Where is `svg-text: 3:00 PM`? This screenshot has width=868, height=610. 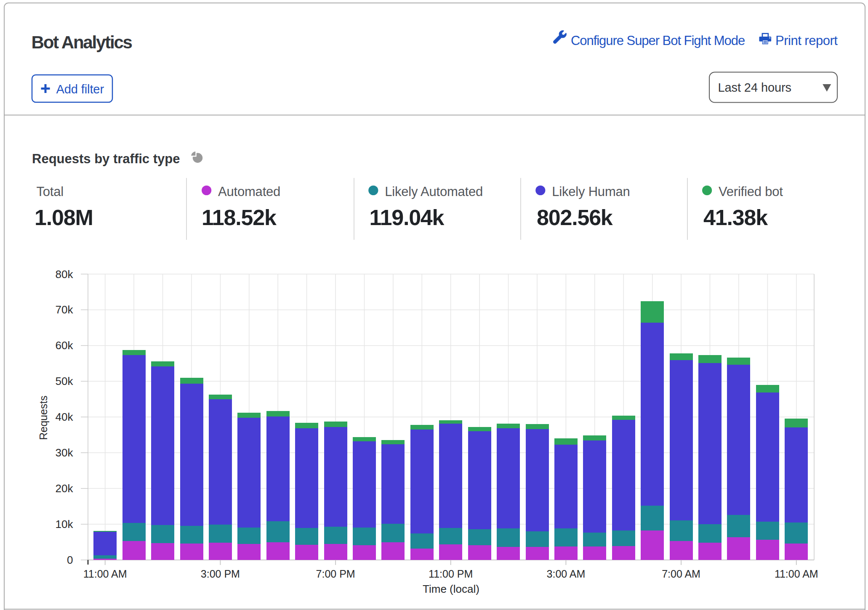
svg-text: 3:00 PM is located at coordinates (221, 574).